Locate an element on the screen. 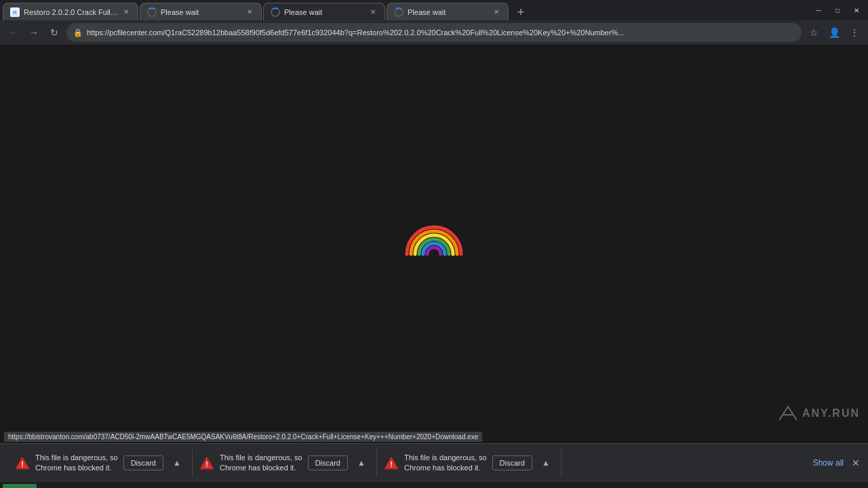  lock-icon: 🔒 is located at coordinates (78, 33).